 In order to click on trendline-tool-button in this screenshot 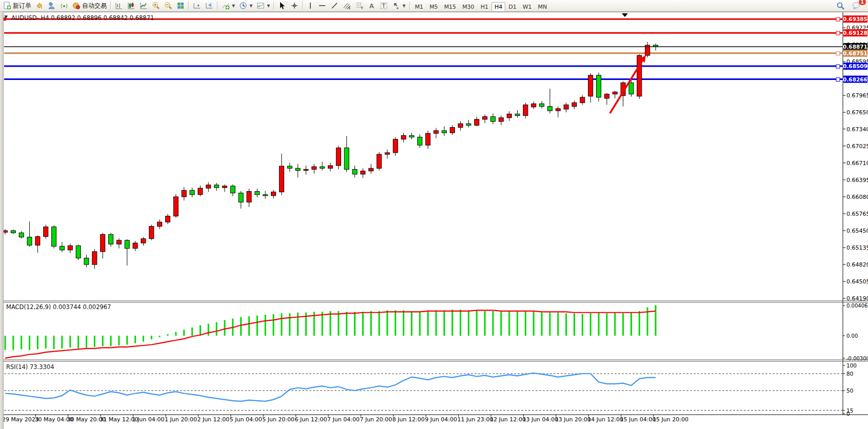, I will do `click(334, 6)`.